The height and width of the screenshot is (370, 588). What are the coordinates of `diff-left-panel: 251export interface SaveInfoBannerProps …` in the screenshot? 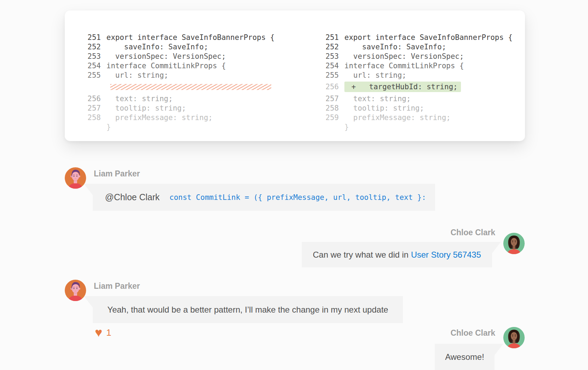 It's located at (181, 82).